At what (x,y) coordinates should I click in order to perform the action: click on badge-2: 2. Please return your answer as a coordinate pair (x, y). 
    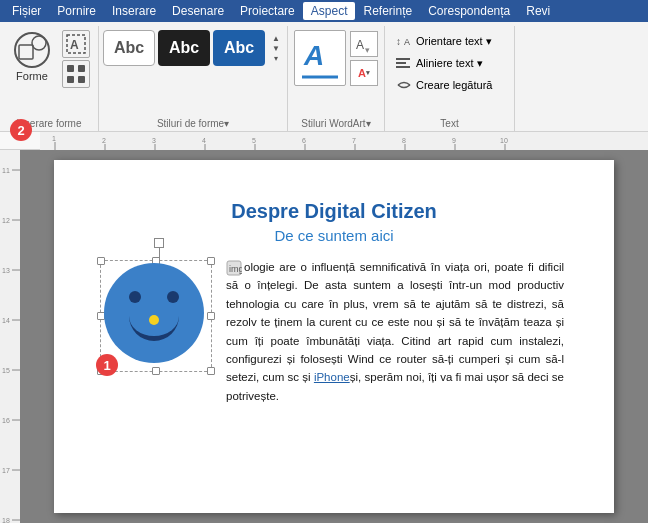
    Looking at the image, I should click on (21, 130).